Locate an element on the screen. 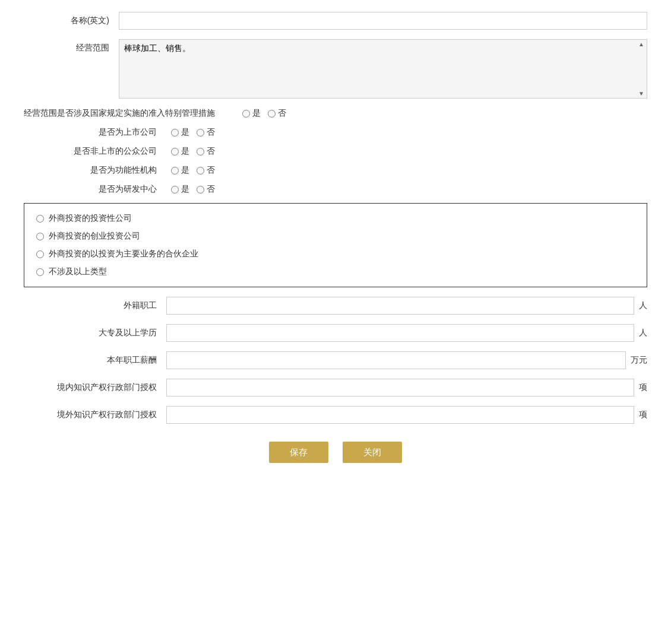 This screenshot has width=671, height=644. foreign-employees-row: 外籍职工 人 is located at coordinates (336, 306).